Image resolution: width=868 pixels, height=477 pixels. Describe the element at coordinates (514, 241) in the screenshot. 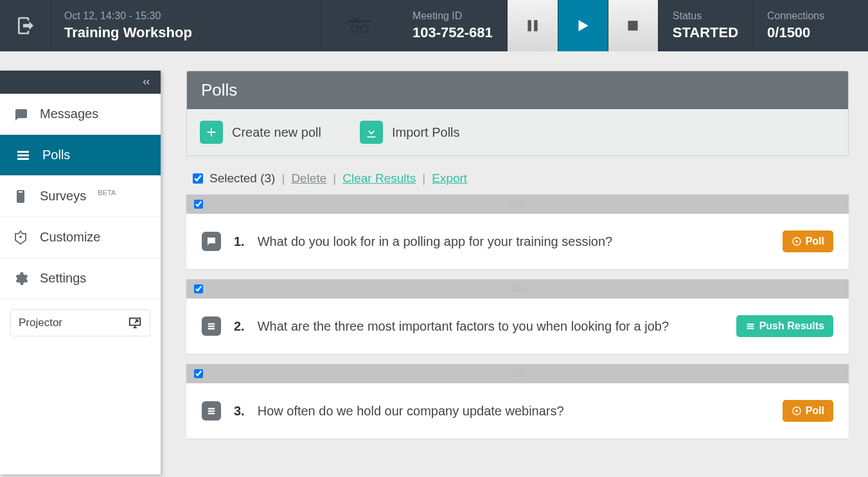

I see `poll-question: What do you look for in a polling app fo…` at that location.